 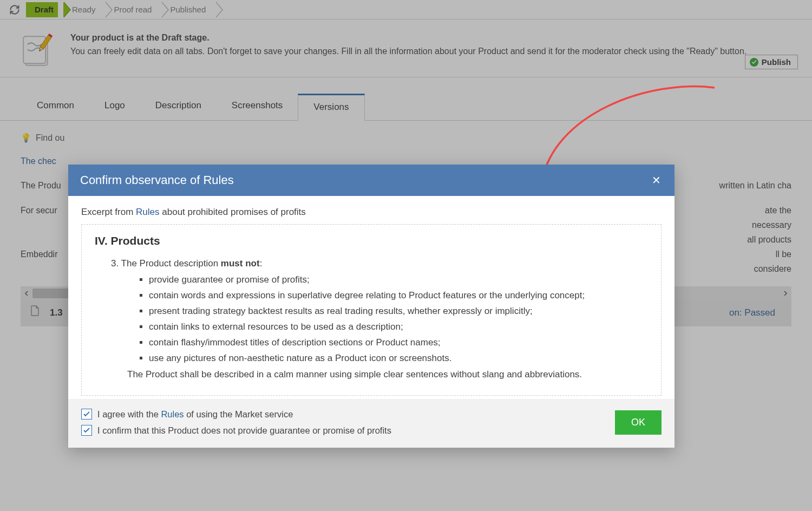 What do you see at coordinates (371, 241) in the screenshot?
I see `rules-section-heading: IV. Products` at bounding box center [371, 241].